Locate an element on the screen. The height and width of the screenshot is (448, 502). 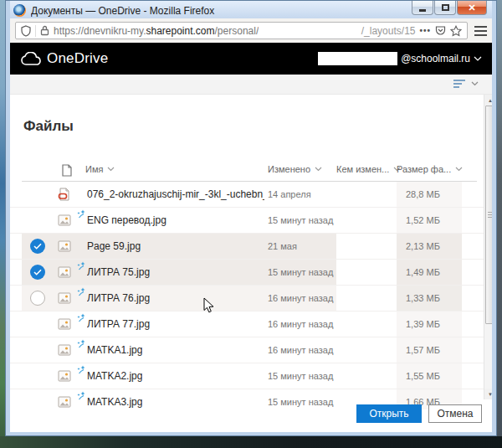
account-domain: @schoolmail.ru is located at coordinates (435, 59).